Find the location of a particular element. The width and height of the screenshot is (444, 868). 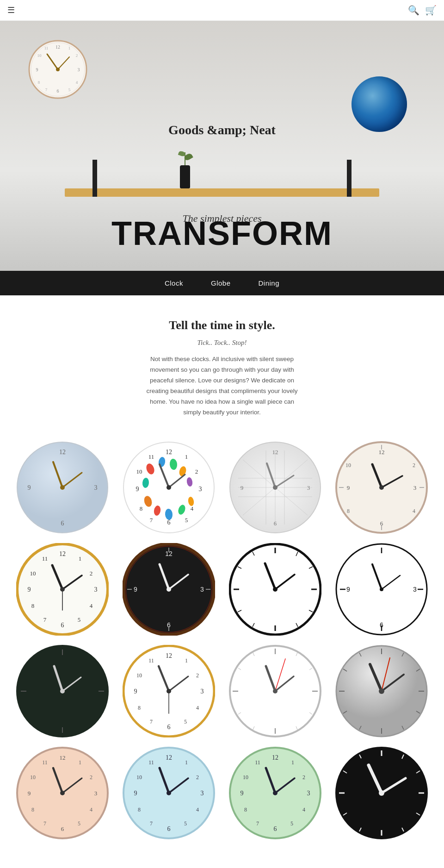

clock-item-1: 12 3 6 9 is located at coordinates (62, 487).